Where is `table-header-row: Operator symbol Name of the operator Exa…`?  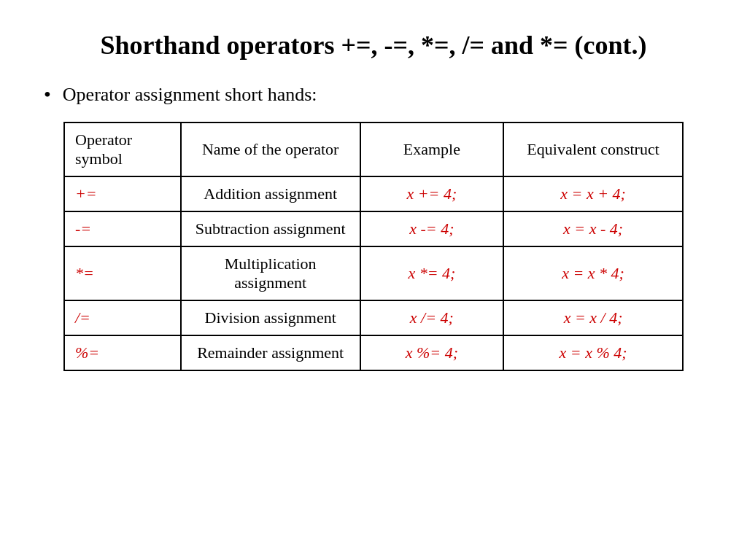
table-header-row: Operator symbol Name of the operator Exa… is located at coordinates (374, 149).